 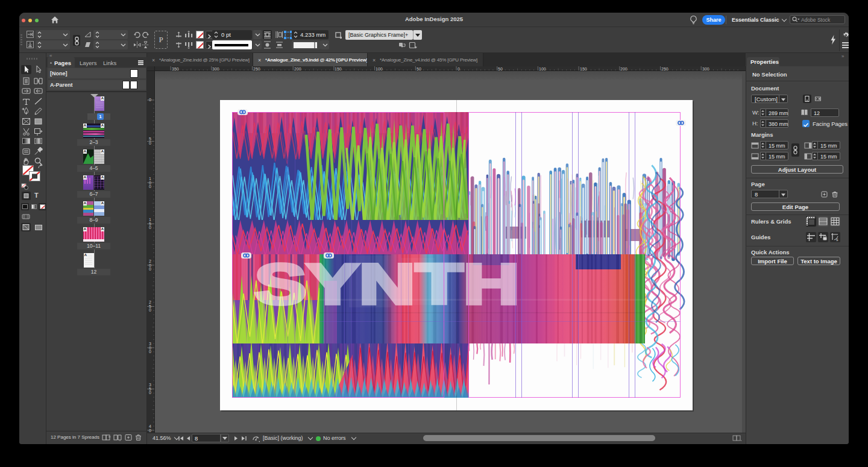 What do you see at coordinates (837, 240) in the screenshot?
I see `svg-text: s` at bounding box center [837, 240].